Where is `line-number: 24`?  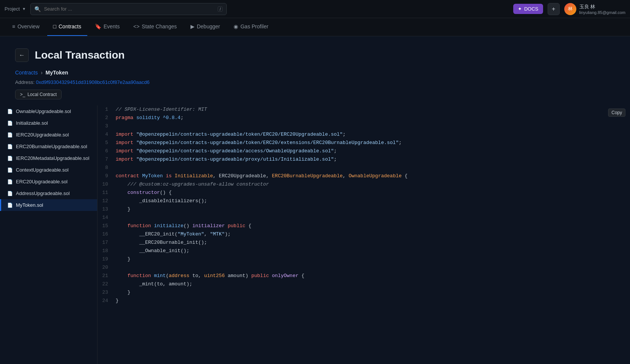 line-number: 24 is located at coordinates (105, 301).